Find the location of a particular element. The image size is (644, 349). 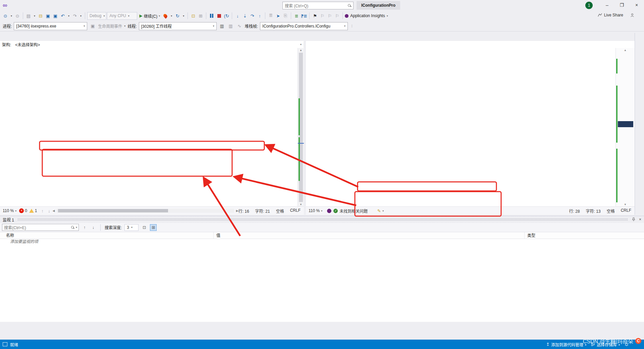

col-type: 类型 is located at coordinates (584, 236).